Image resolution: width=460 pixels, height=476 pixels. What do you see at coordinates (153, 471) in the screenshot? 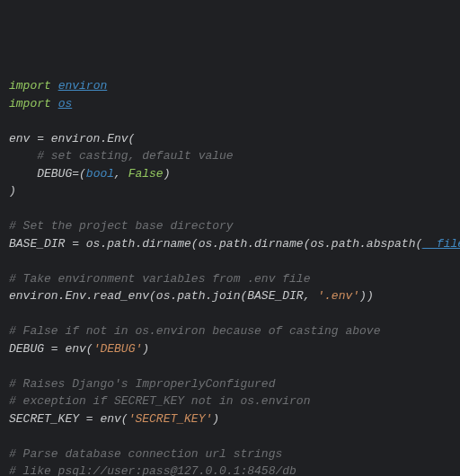
I see `code-token-comment: # like psql://user:pass@127.0.0.1:8458/d…` at bounding box center [153, 471].